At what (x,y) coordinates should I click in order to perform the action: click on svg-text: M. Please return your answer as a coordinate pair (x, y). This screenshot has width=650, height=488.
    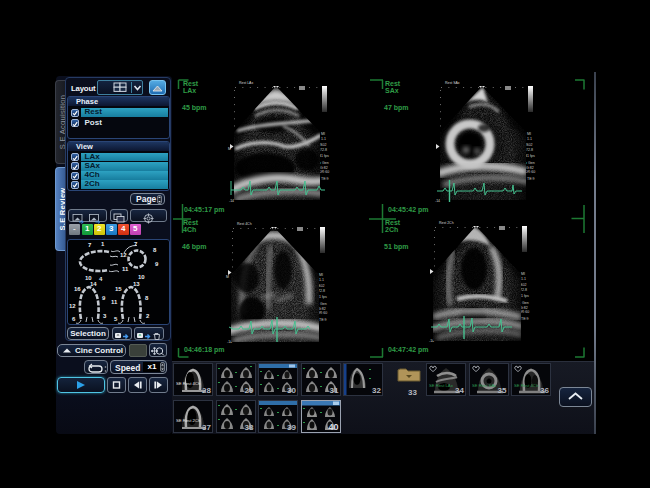
    Looking at the image, I should click on (228, 277).